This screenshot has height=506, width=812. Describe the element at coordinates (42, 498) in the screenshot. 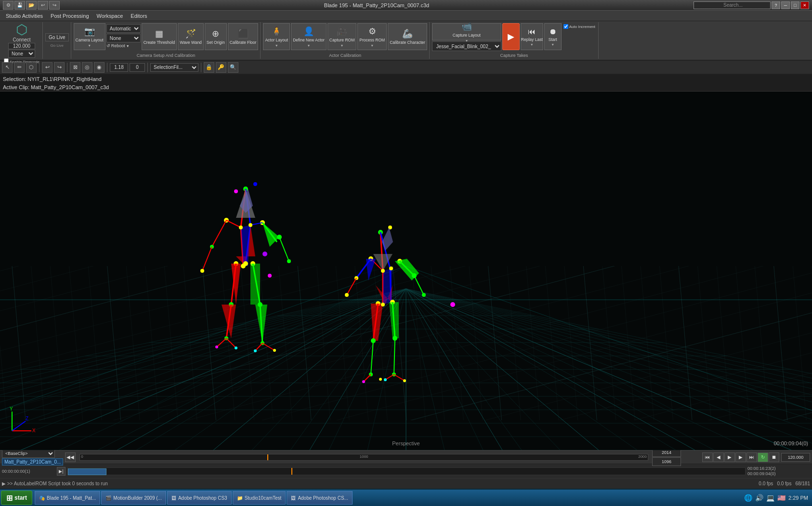

I see `blade-icon: 🎭` at that location.